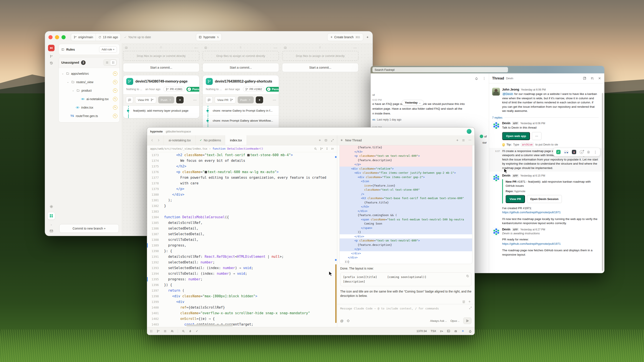 The image size is (644, 362). Describe the element at coordinates (242, 223) in the screenshot. I see `code-line: 1385 detailsScrollRef,` at that location.